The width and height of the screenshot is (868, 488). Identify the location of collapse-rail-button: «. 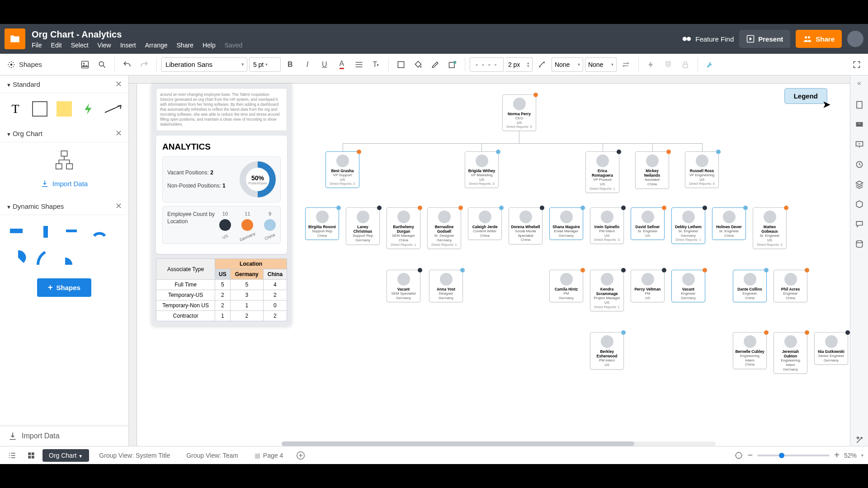
(859, 83).